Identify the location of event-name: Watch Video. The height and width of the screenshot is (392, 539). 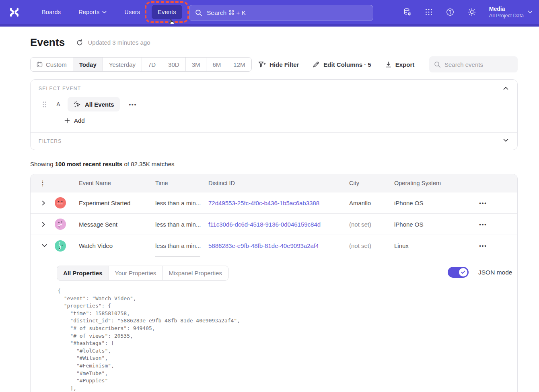
(111, 246).